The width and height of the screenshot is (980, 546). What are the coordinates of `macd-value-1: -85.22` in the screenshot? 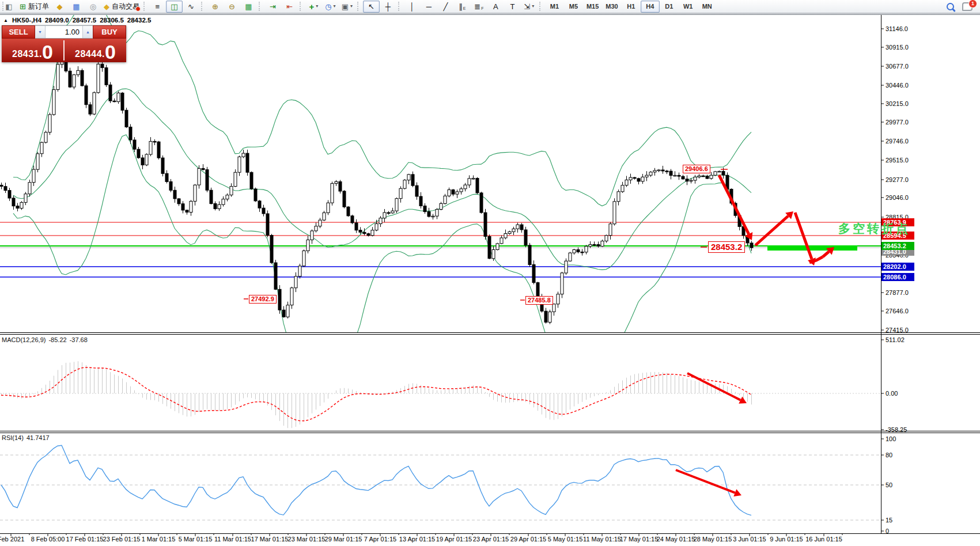 It's located at (58, 340).